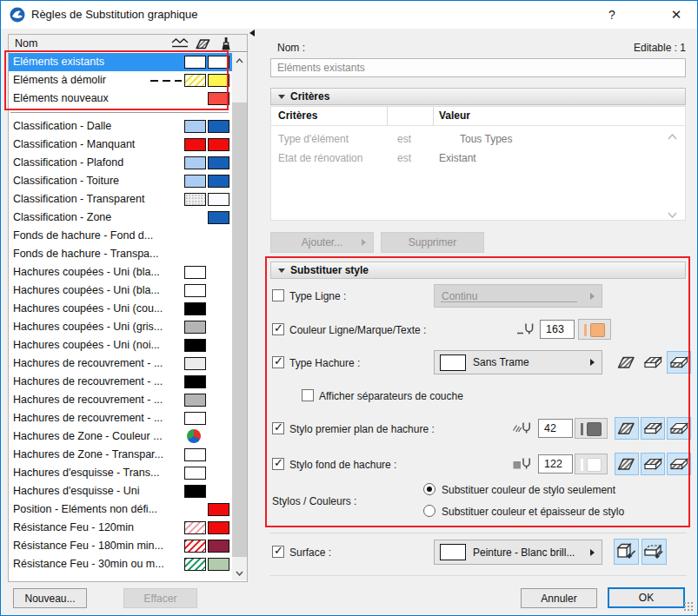 The height and width of the screenshot is (616, 698). I want to click on layer-separators-checkbox, so click(308, 395).